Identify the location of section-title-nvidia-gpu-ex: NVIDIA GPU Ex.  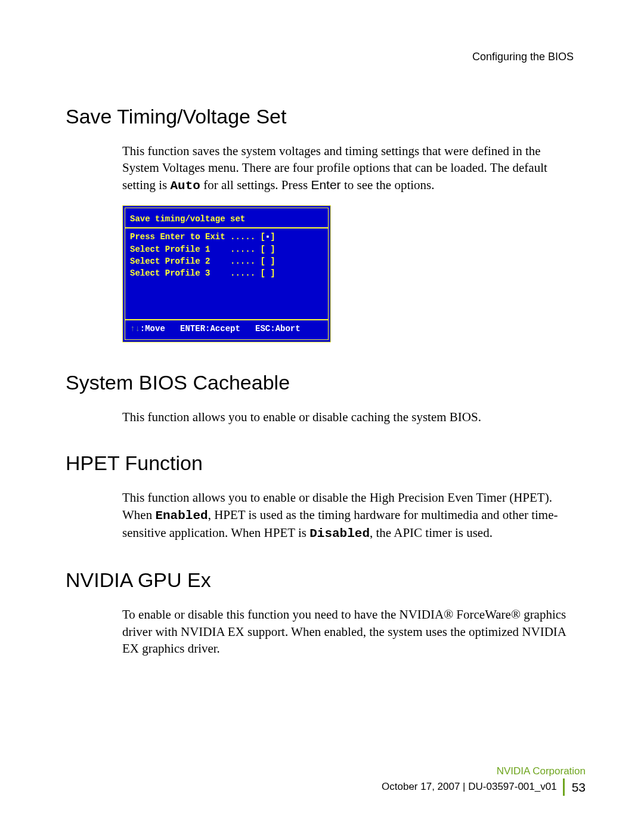
(322, 580).